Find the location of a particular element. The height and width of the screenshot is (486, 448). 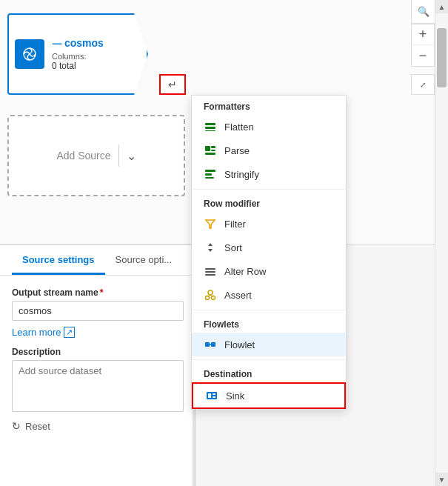

menu-item-assert: Assert is located at coordinates (269, 295).